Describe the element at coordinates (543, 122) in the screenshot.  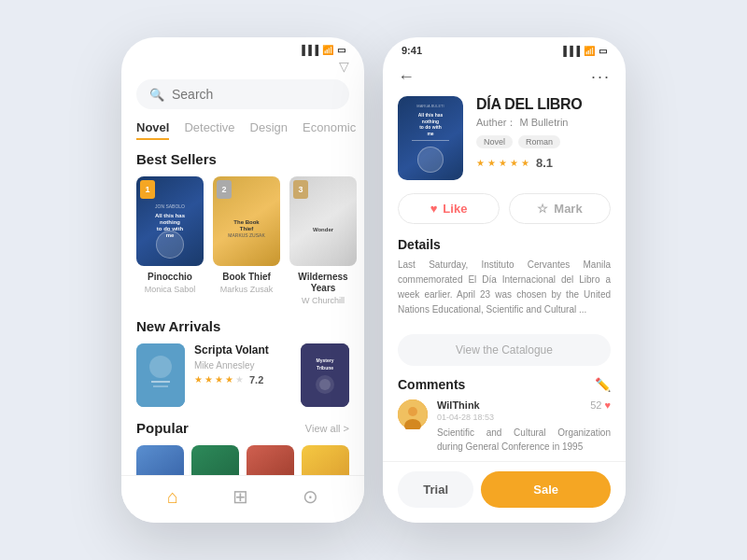
I see `author-value: M Bulletrin` at that location.